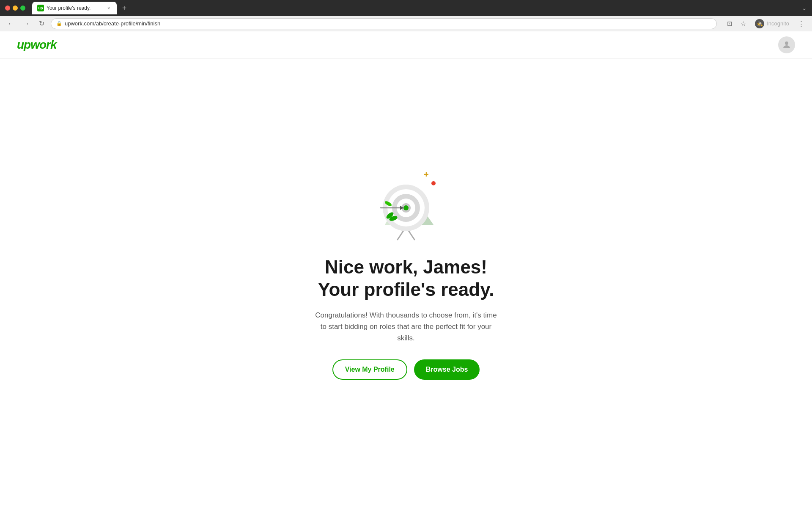 The image size is (812, 508). What do you see at coordinates (765, 24) in the screenshot?
I see `browser-actions: ⊡ ☆ 🕵 Incognito ⋮` at bounding box center [765, 24].